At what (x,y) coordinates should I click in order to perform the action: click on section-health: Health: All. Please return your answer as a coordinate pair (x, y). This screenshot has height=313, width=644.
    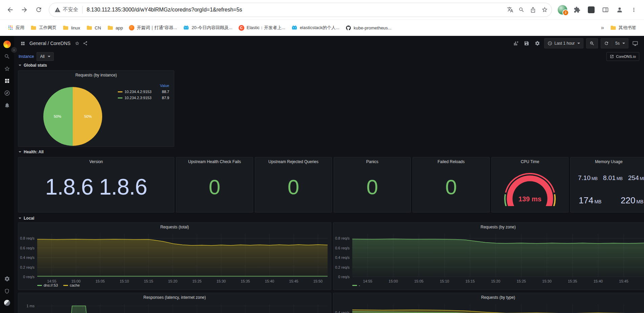
    Looking at the image, I should click on (31, 152).